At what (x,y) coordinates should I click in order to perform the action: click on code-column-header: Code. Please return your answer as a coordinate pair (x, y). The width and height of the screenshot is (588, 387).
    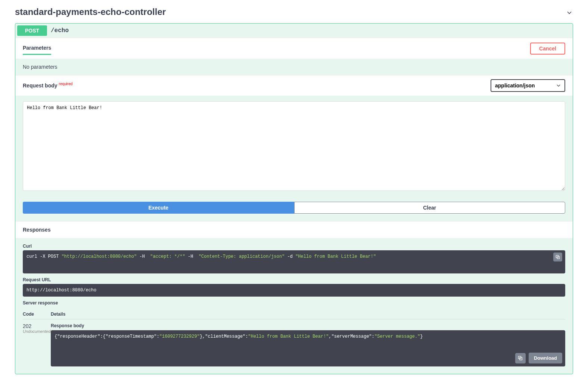
    Looking at the image, I should click on (37, 314).